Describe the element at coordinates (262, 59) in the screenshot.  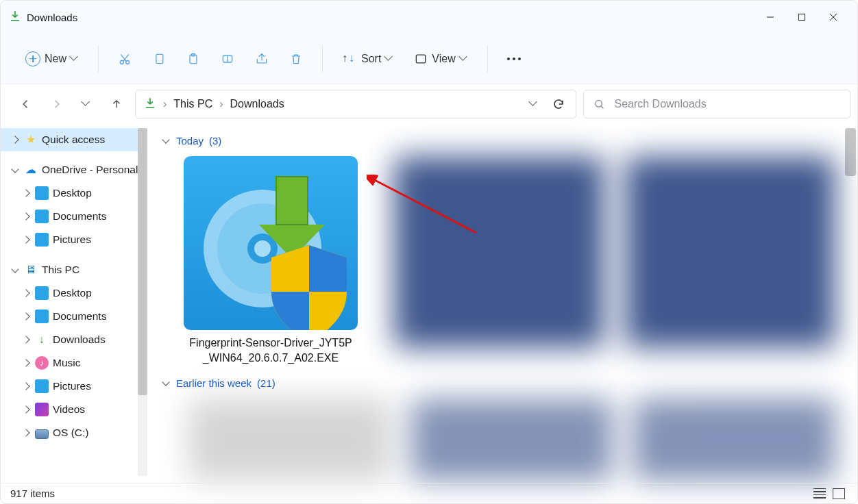
I see `share-button` at that location.